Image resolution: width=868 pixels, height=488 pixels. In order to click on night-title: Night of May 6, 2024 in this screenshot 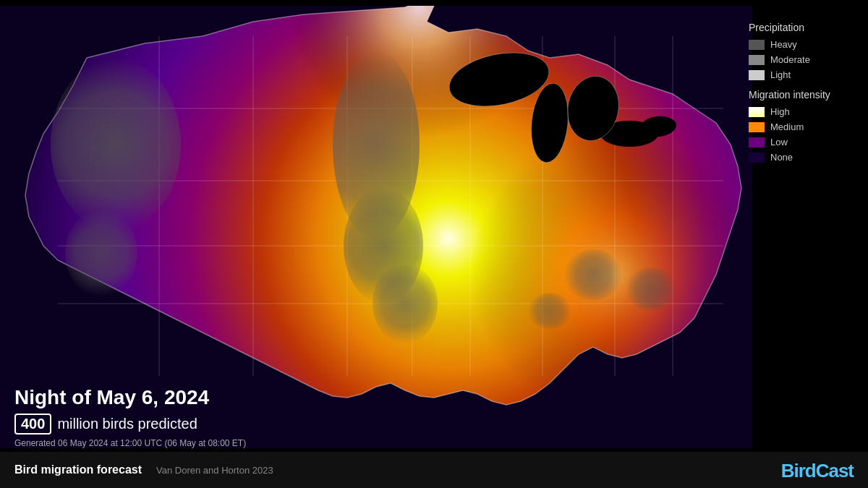, I will do `click(130, 398)`.